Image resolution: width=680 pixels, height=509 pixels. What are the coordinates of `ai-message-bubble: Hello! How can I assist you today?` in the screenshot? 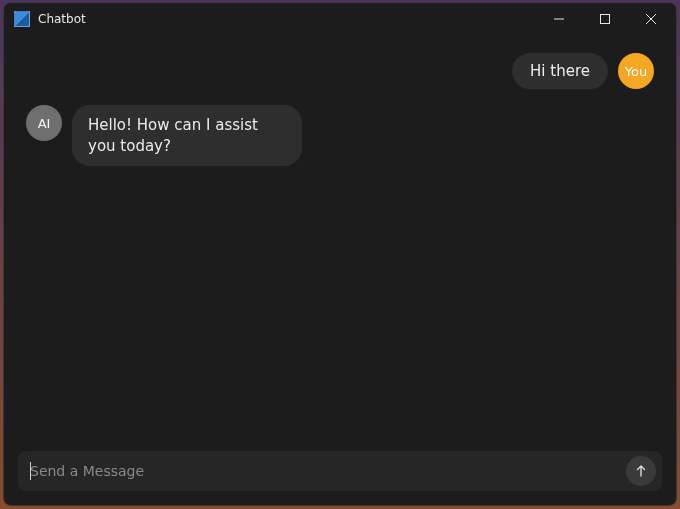 It's located at (187, 136).